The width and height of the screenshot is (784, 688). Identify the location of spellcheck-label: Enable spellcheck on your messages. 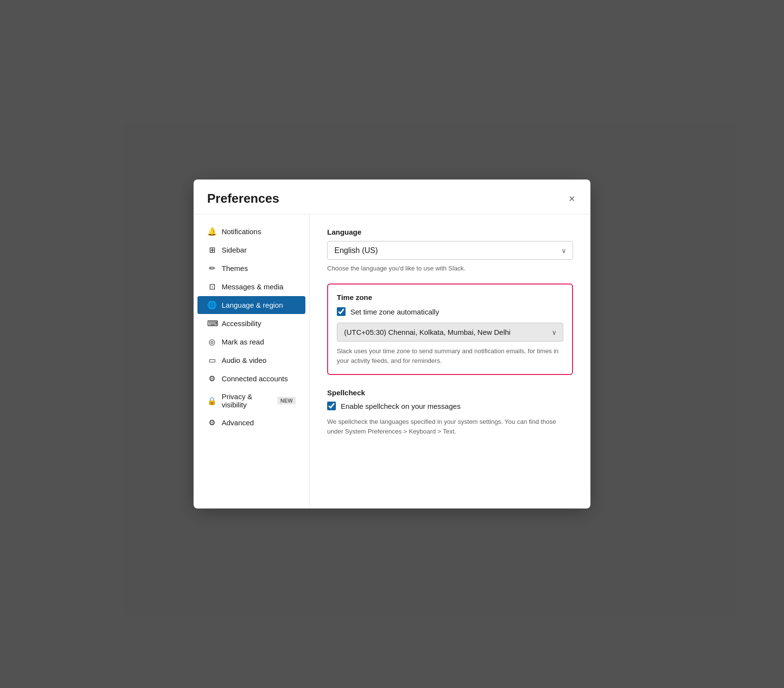
(401, 406).